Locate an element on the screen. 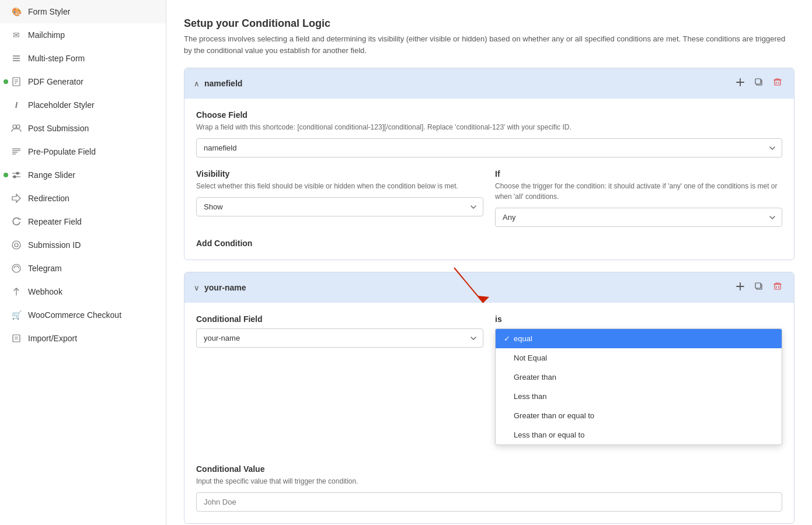  if-desc: Choose the trigger for the condition: it… is located at coordinates (639, 191).